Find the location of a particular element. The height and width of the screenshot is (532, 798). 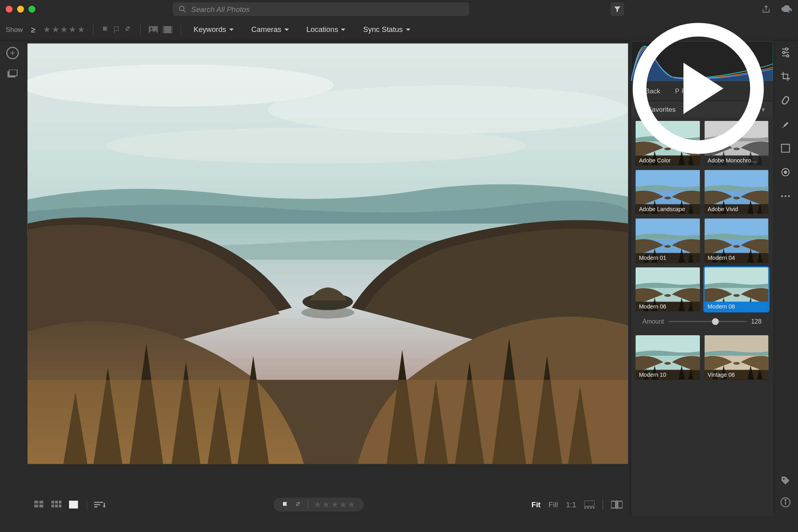

profile-label: Adobe Monochro… is located at coordinates (737, 160).